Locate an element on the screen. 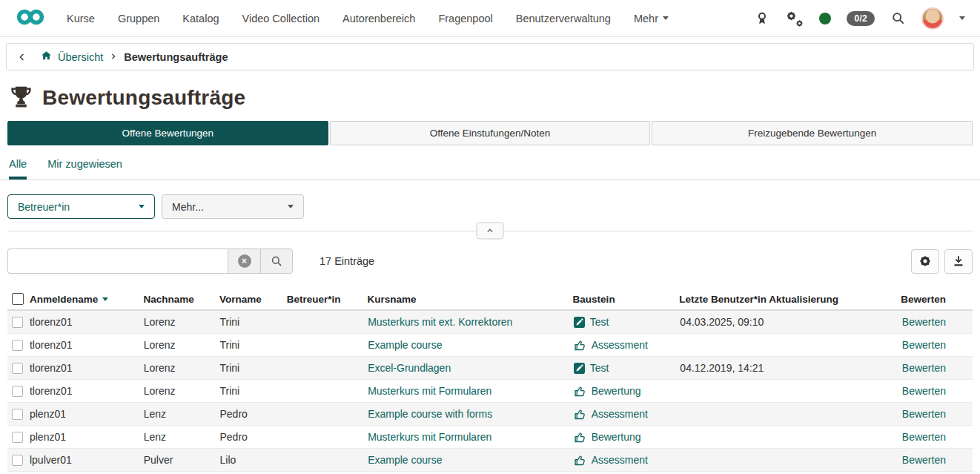 This screenshot has height=474, width=980. trophy-icon is located at coordinates (21, 98).